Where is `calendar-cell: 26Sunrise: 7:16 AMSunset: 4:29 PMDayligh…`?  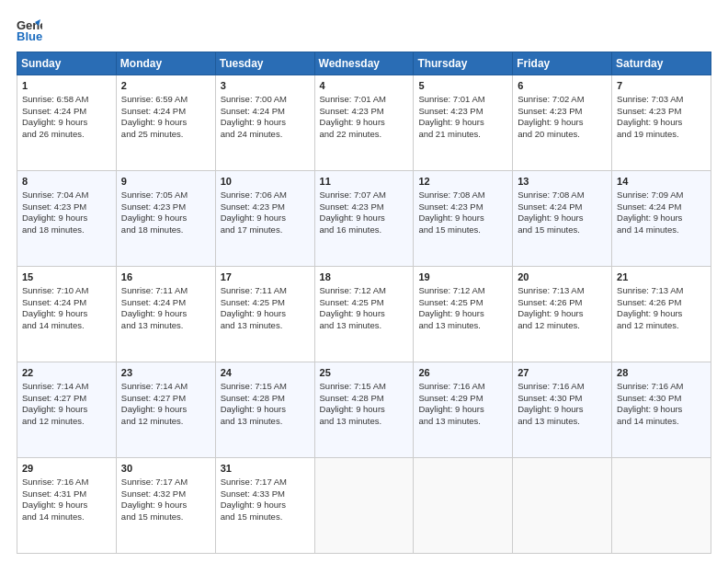 calendar-cell: 26Sunrise: 7:16 AMSunset: 4:29 PMDayligh… is located at coordinates (463, 410).